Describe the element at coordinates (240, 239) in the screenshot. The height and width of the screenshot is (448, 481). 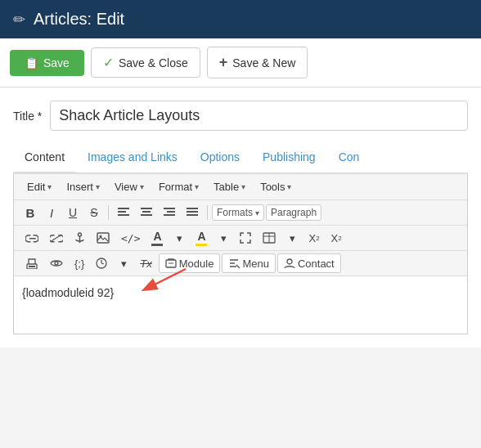
I see `editor-toolbar-row2: </> A ▾ A ▾` at that location.